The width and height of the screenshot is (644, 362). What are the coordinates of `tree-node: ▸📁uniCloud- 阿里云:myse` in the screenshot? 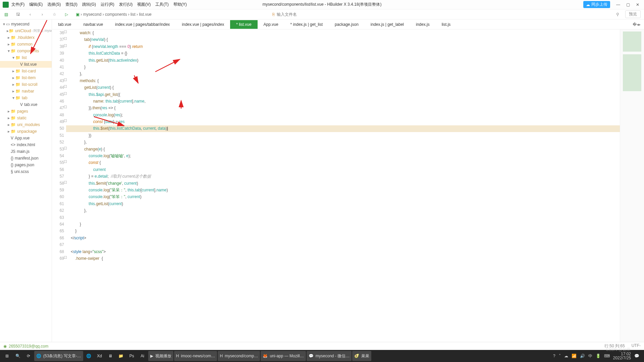 It's located at (26, 31).